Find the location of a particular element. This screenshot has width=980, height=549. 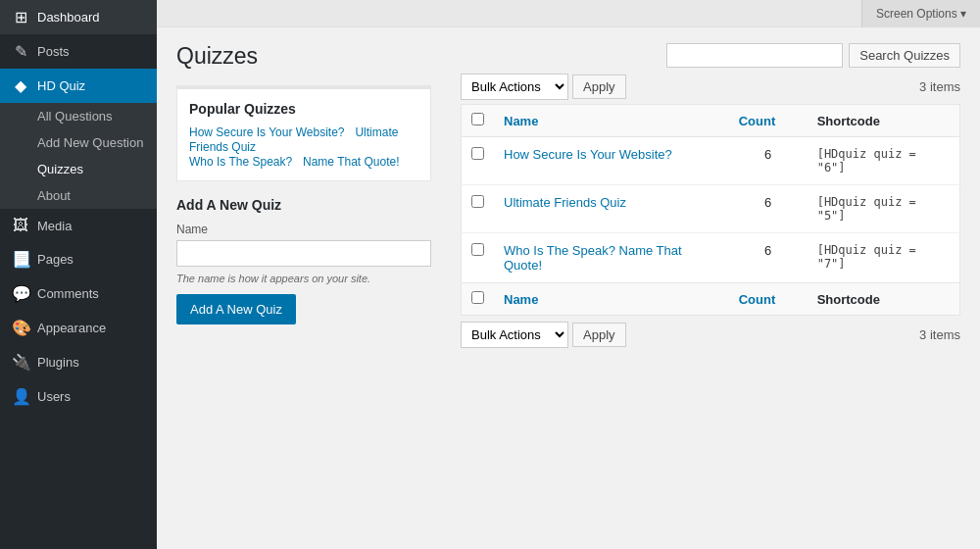

comments-icon: 💬 is located at coordinates (21, 294).